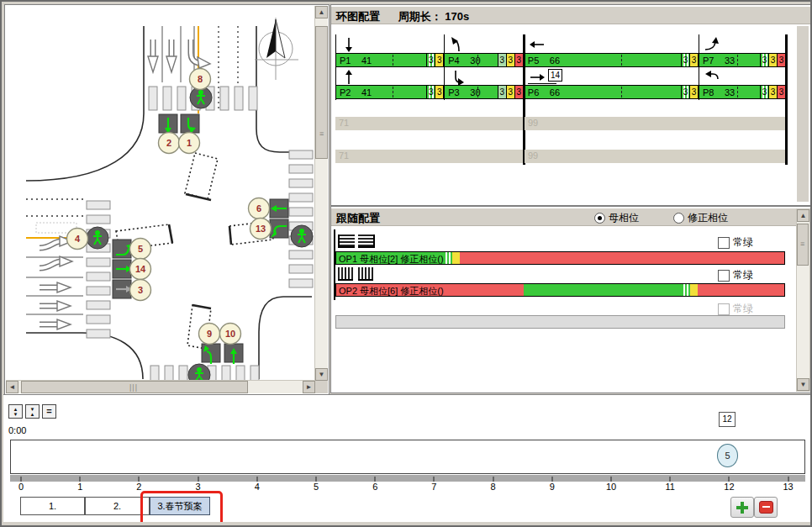  Describe the element at coordinates (679, 219) in the screenshot. I see `radio-unselected-icon` at that location.